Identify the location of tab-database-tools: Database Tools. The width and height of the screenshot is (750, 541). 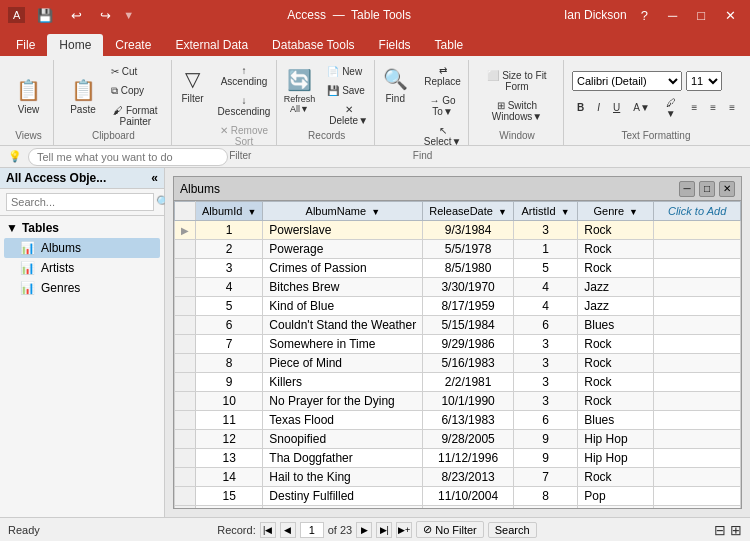
(314, 45).